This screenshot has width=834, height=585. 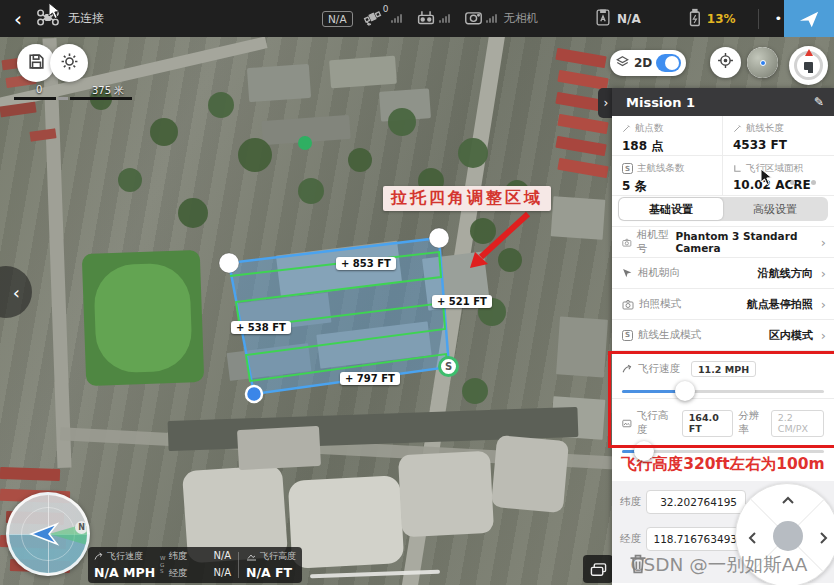 I want to click on gps-count: 0, so click(x=386, y=9).